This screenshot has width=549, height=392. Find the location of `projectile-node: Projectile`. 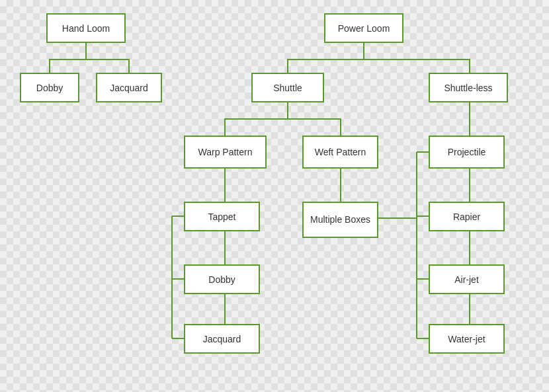

projectile-node: Projectile is located at coordinates (467, 152).